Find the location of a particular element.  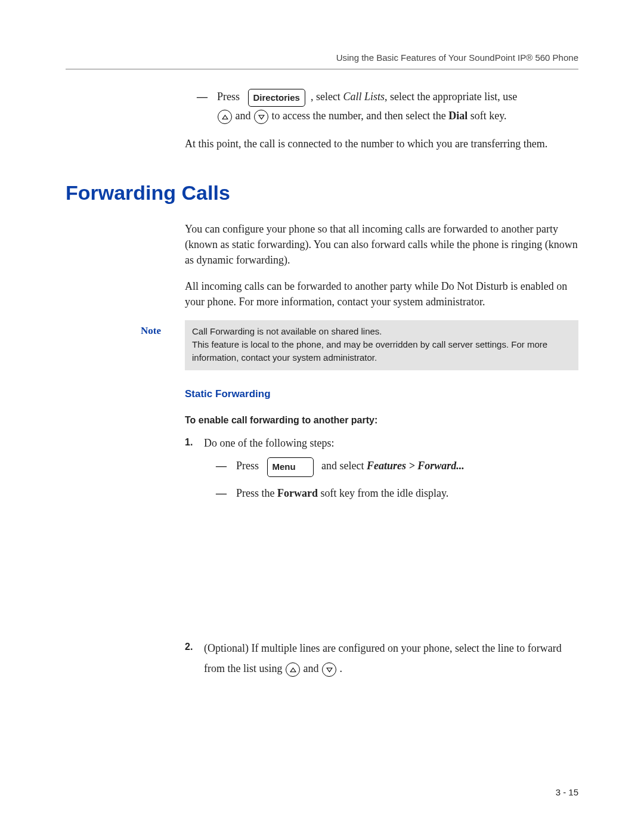

select-text: , select is located at coordinates (327, 97).